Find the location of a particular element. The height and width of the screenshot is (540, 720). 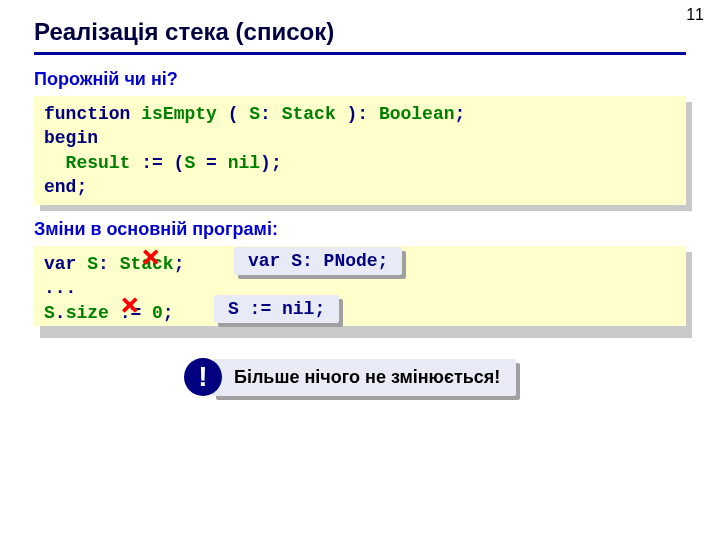

id: Boolean is located at coordinates (411, 114).